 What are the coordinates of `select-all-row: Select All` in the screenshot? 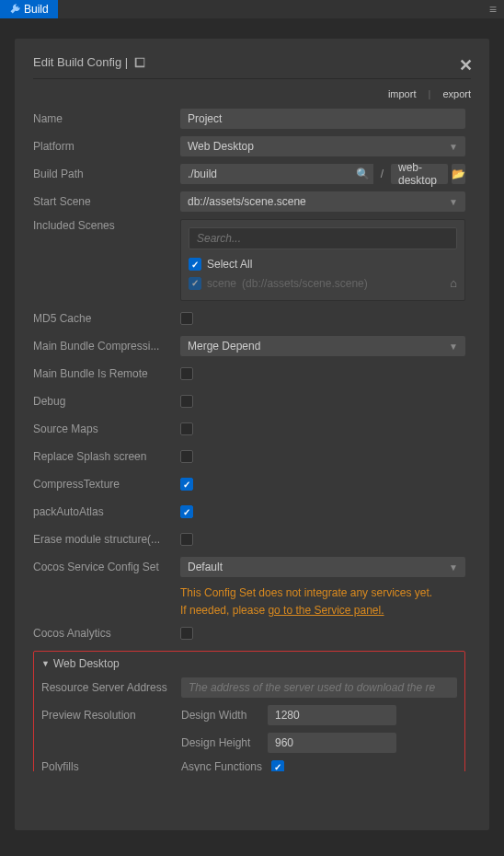 It's located at (323, 264).